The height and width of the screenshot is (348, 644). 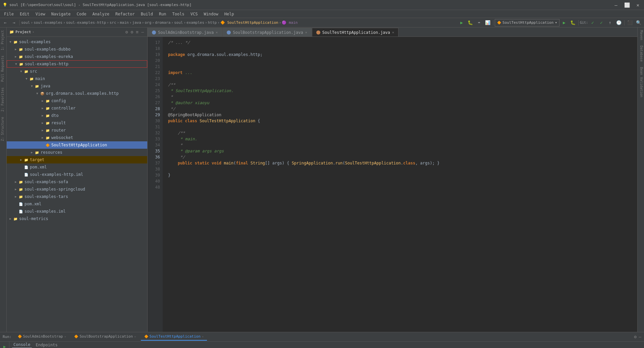 I want to click on right-tab-bean: Bean Validation, so click(x=641, y=82).